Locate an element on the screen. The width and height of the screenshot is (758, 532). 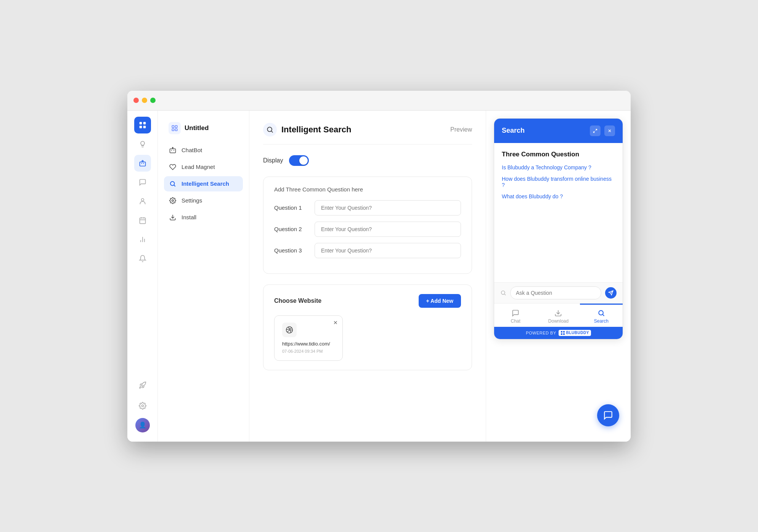
widget-send-btn is located at coordinates (611, 293).